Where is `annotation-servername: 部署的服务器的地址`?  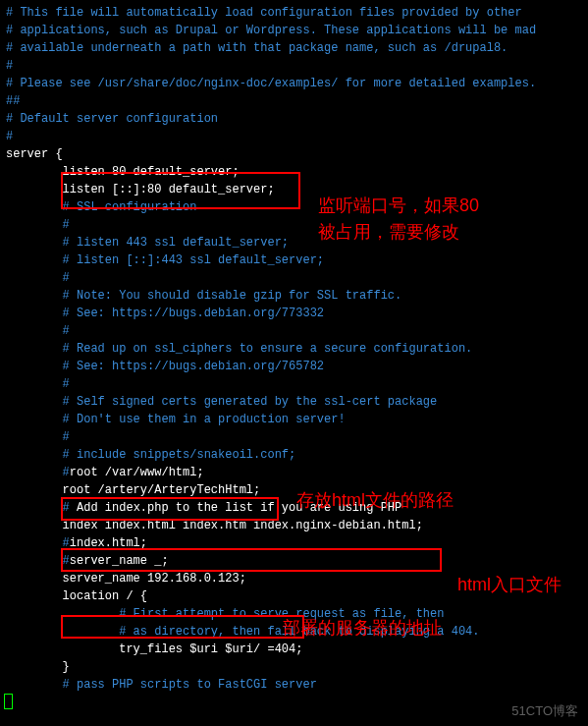 annotation-servername: 部署的服务器的地址 is located at coordinates (391, 629).